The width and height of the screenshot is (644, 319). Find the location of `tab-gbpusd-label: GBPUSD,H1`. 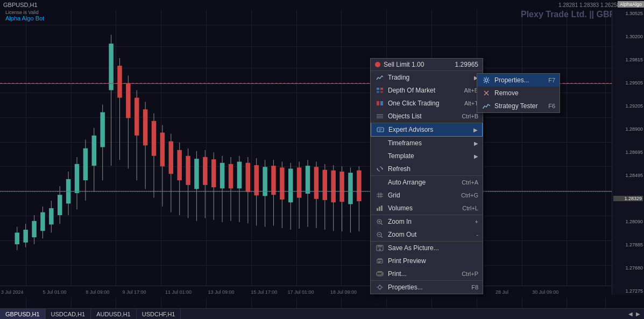

tab-gbpusd-label: GBPUSD,H1 is located at coordinates (23, 314).